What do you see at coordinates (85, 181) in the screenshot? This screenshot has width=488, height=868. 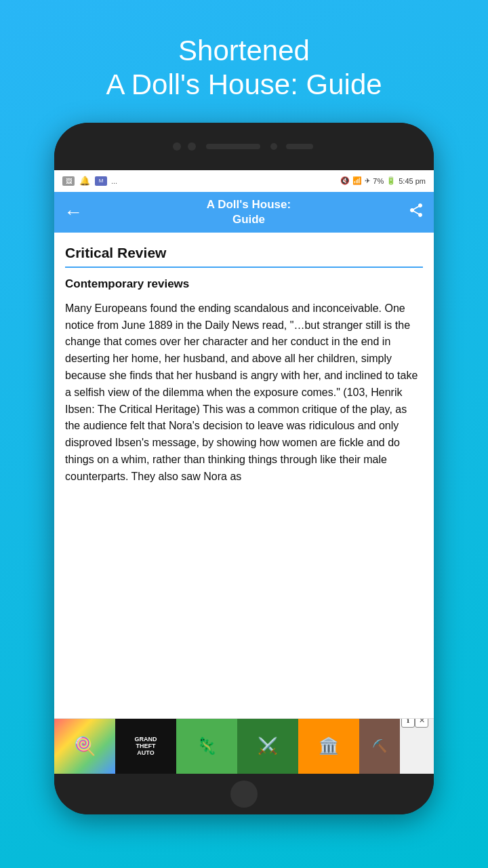 I see `bell-icon: 🔔` at bounding box center [85, 181].